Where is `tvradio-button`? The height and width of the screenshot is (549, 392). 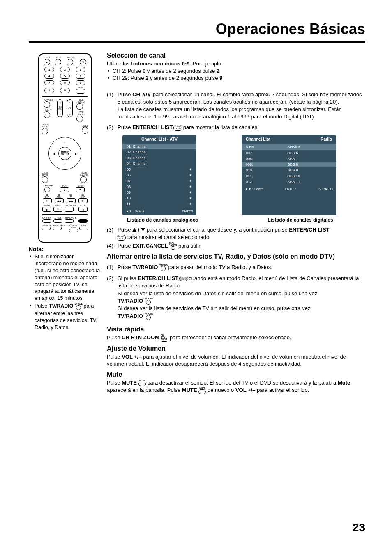
tvradio-button is located at coordinates (47, 104).